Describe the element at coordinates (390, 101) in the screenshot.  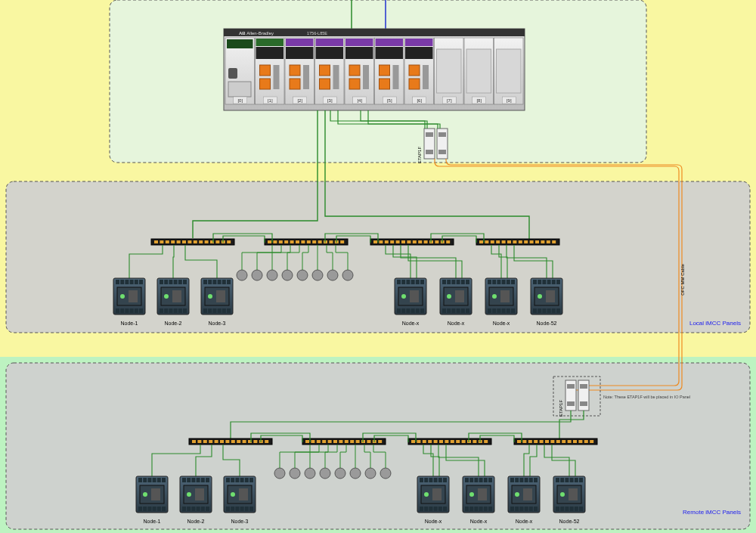
I see `plc-slot-num: [5]` at that location.